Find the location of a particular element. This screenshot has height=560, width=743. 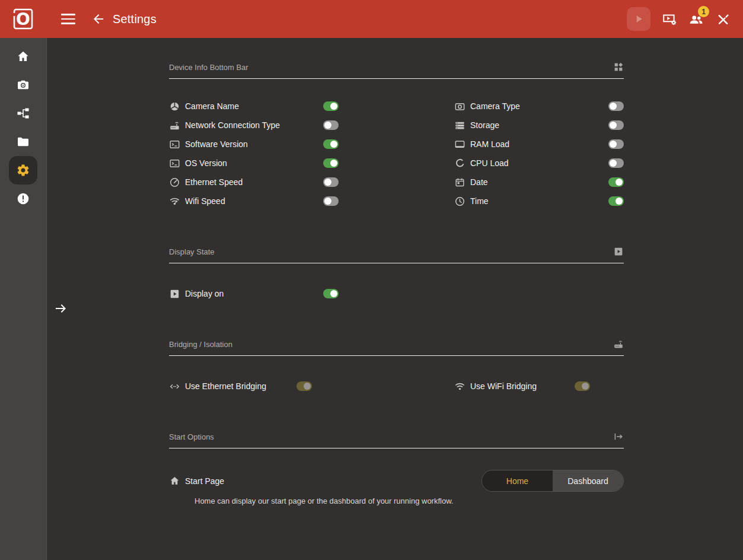

workflow-tree-icon is located at coordinates (23, 113).